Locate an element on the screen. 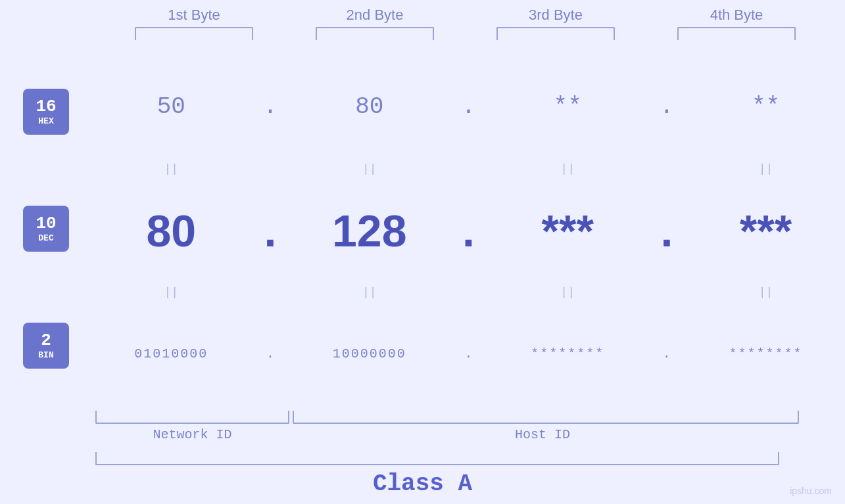 The height and width of the screenshot is (504, 845). sep-1-b4: || is located at coordinates (766, 169).